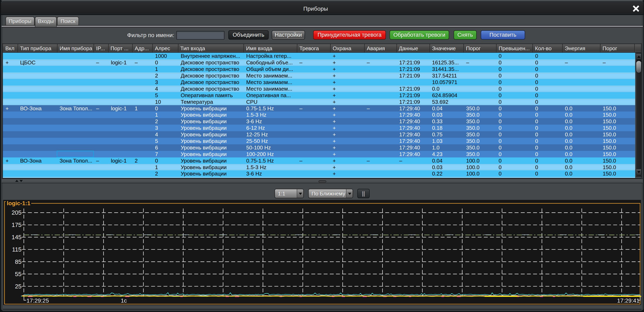  What do you see at coordinates (18, 203) in the screenshot?
I see `svg-text: logic-1:1` at bounding box center [18, 203].